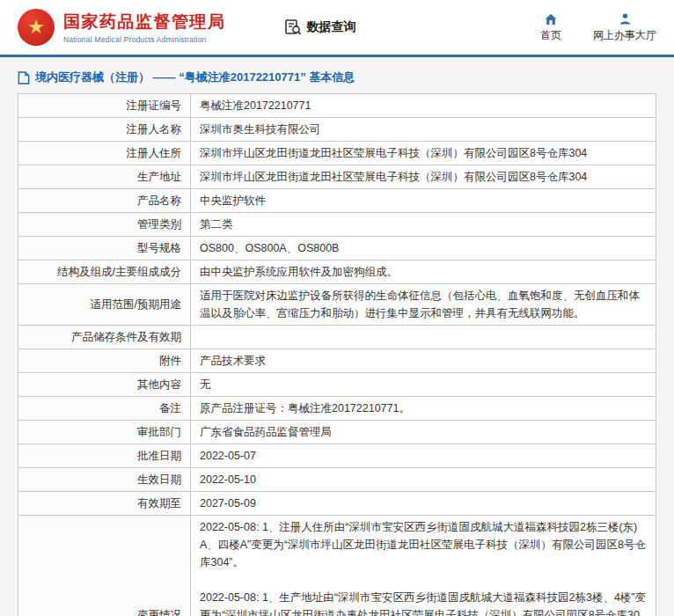 Image resolution: width=674 pixels, height=616 pixels. What do you see at coordinates (625, 20) in the screenshot?
I see `person-icon` at bounding box center [625, 20].